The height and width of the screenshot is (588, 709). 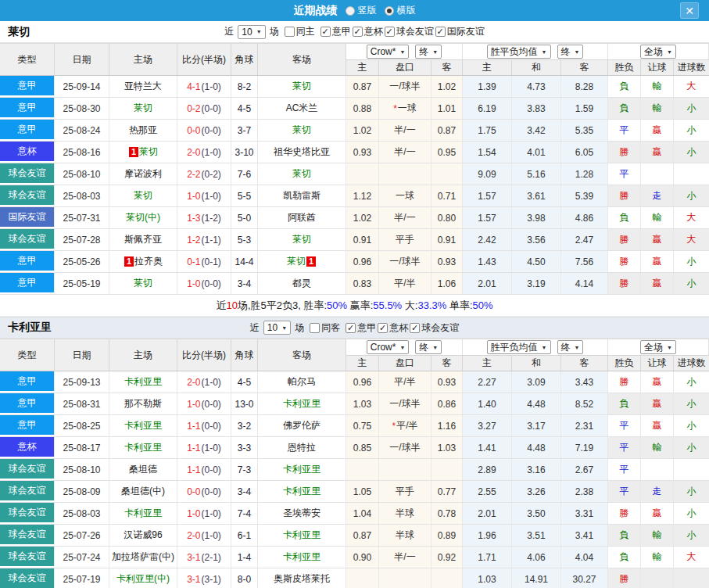 What do you see at coordinates (389, 11) in the screenshot?
I see `radio-selected-icon` at bounding box center [389, 11].